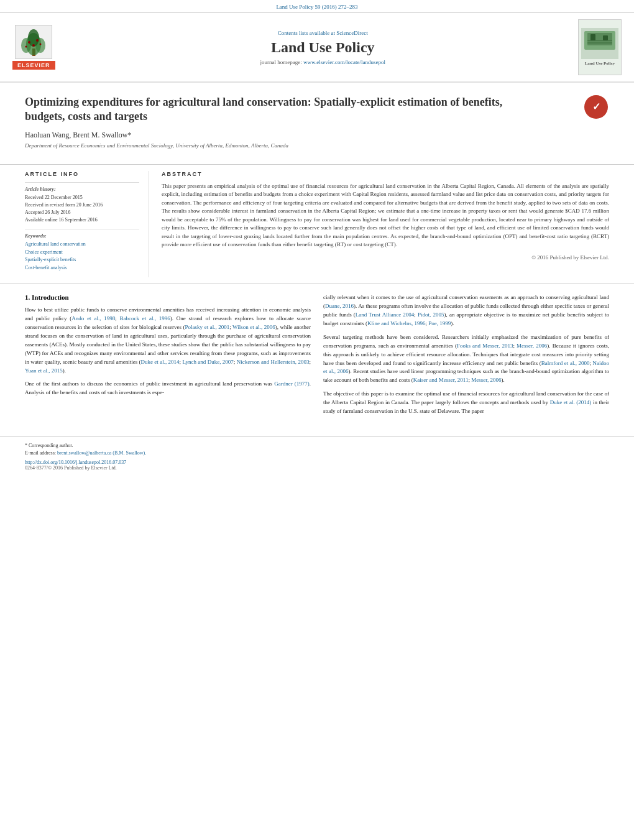 This screenshot has width=634, height=840. Describe the element at coordinates (385, 174) in the screenshot. I see `abstract-heading: ABSTRACT` at that location.